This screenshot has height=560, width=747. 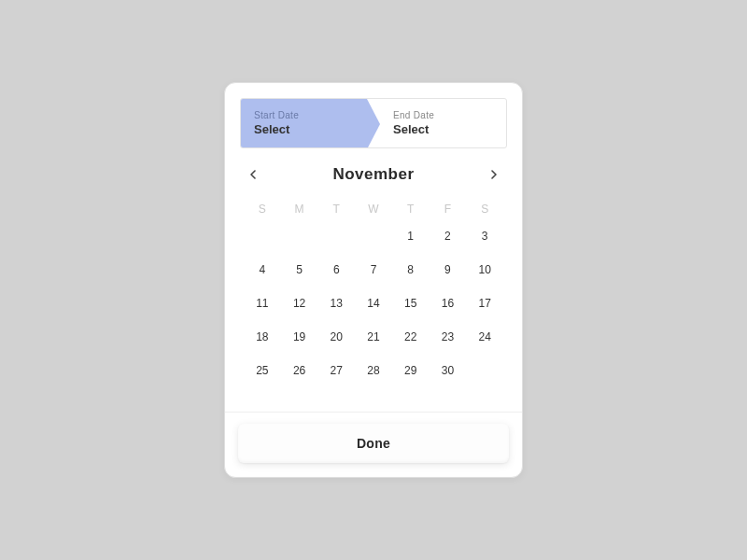 What do you see at coordinates (253, 175) in the screenshot?
I see `chevron-left-icon` at bounding box center [253, 175].